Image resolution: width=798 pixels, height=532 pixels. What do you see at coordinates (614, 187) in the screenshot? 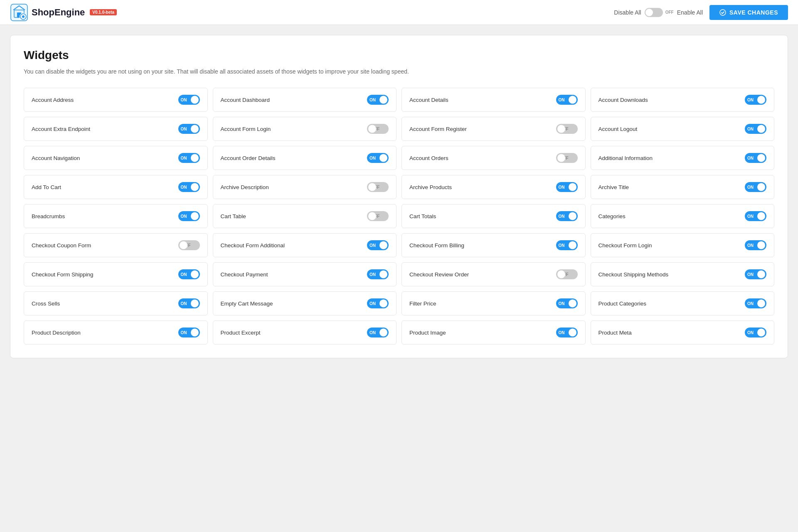
I see `widget-name: Archive Title` at bounding box center [614, 187].